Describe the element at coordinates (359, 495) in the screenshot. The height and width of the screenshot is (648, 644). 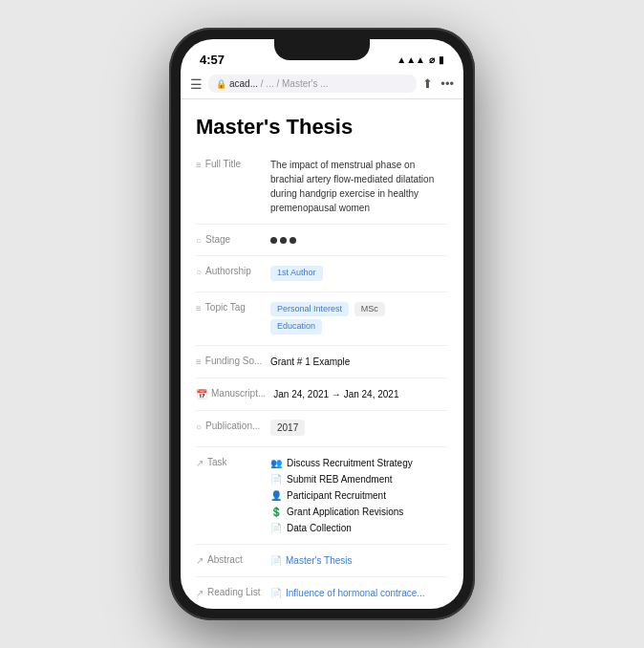
I see `task-list: 👥 Discuss Recruitment Strategy 📄 Submit …` at that location.